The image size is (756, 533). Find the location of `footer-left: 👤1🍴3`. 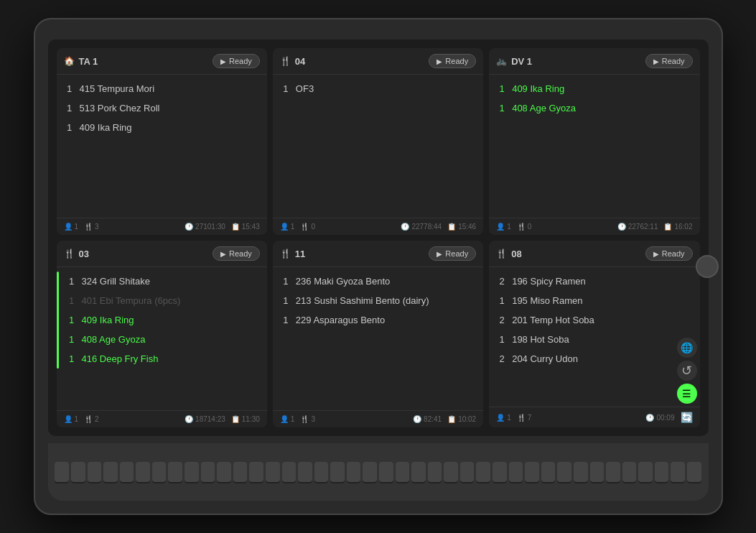

footer-left: 👤1🍴3 is located at coordinates (297, 420).